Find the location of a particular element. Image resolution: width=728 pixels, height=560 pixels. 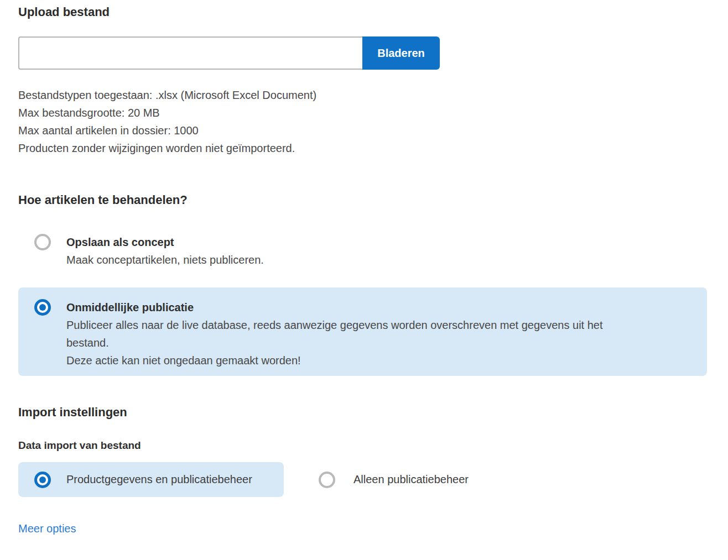

option-immediate-publication-label: Onmiddellijke publicatie is located at coordinates (349, 307).